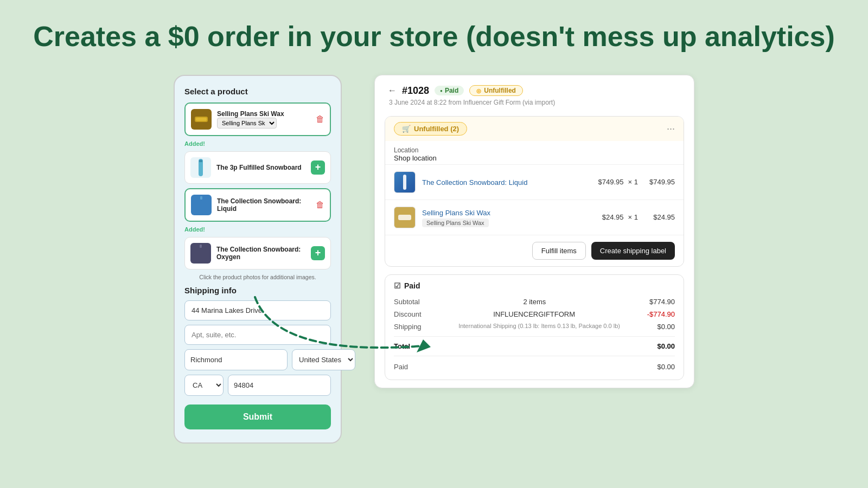  What do you see at coordinates (405, 217) in the screenshot?
I see `product-thumb-wax` at bounding box center [405, 217].